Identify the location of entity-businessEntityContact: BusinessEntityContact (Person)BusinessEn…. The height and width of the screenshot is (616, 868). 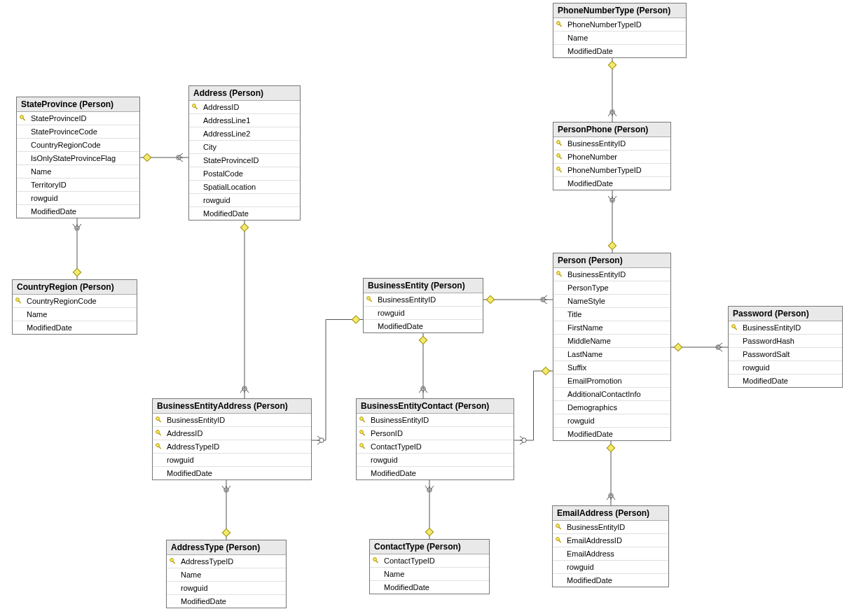
(435, 440).